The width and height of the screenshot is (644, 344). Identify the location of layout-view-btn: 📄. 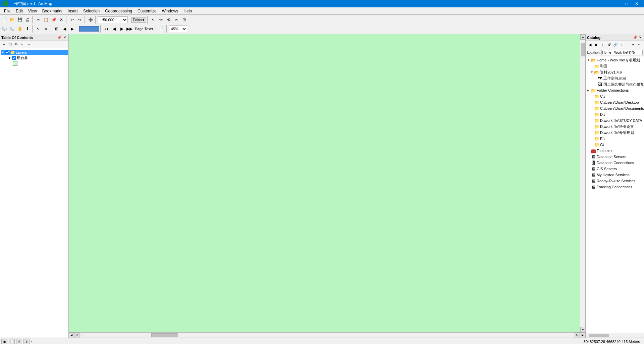
(162, 29).